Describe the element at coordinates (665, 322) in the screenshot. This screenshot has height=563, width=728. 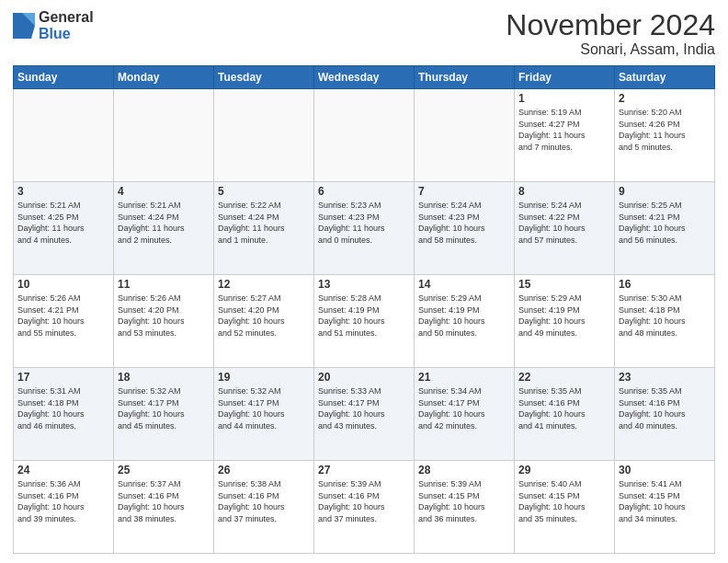
I see `day-cell: 16Sunrise: 5:30 AM Sunset: 4:18 PM Dayli…` at that location.